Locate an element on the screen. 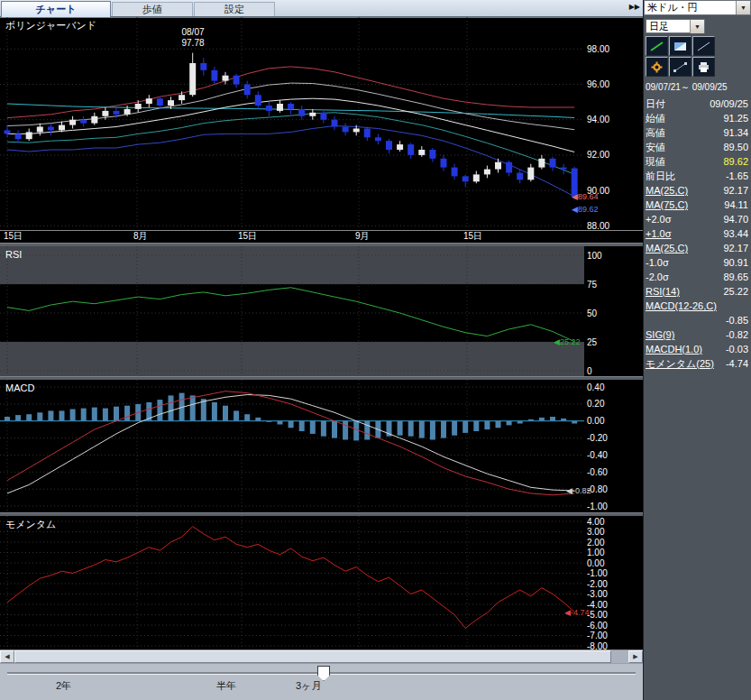 The width and height of the screenshot is (751, 700). period-label: 2年 is located at coordinates (63, 686).